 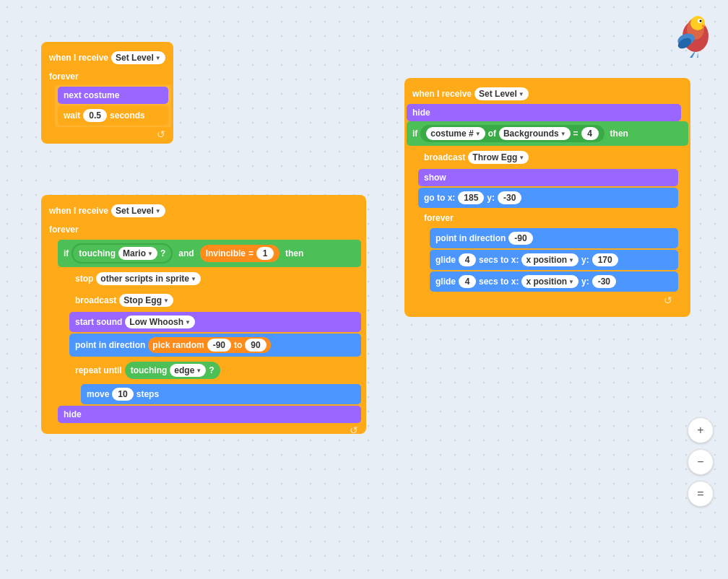 What do you see at coordinates (467, 260) in the screenshot?
I see `glide1-secs: 4` at bounding box center [467, 260].